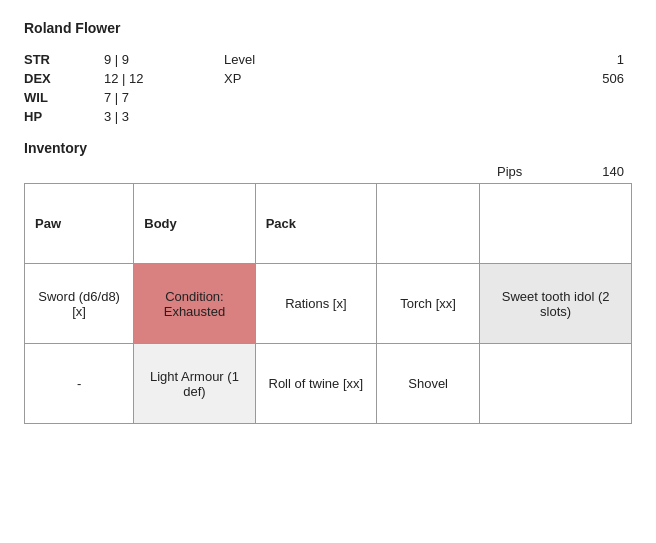 The width and height of the screenshot is (656, 543). What do you see at coordinates (80, 224) in the screenshot?
I see `col-header-paw: Paw` at bounding box center [80, 224].